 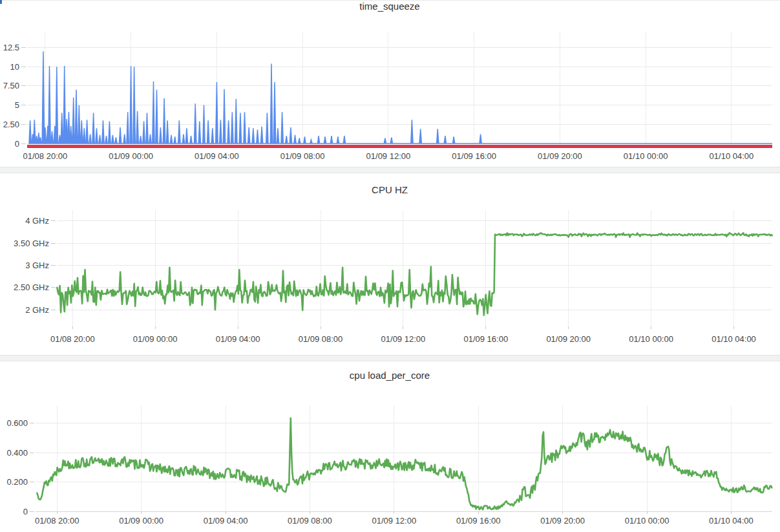 What do you see at coordinates (37, 265) in the screenshot?
I see `y-axis-tick-label: 3 GHz` at bounding box center [37, 265].